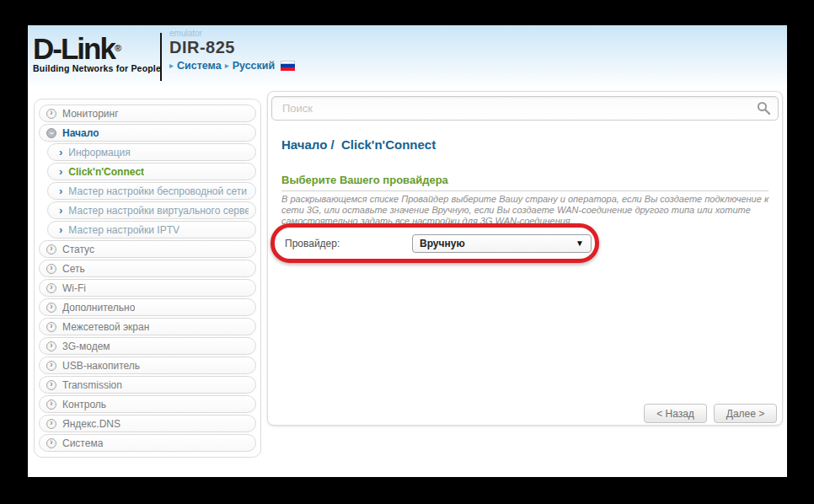 This screenshot has height=504, width=814. What do you see at coordinates (124, 230) in the screenshot?
I see `sidebar-item-label: Мастер настройки IPTV` at bounding box center [124, 230].